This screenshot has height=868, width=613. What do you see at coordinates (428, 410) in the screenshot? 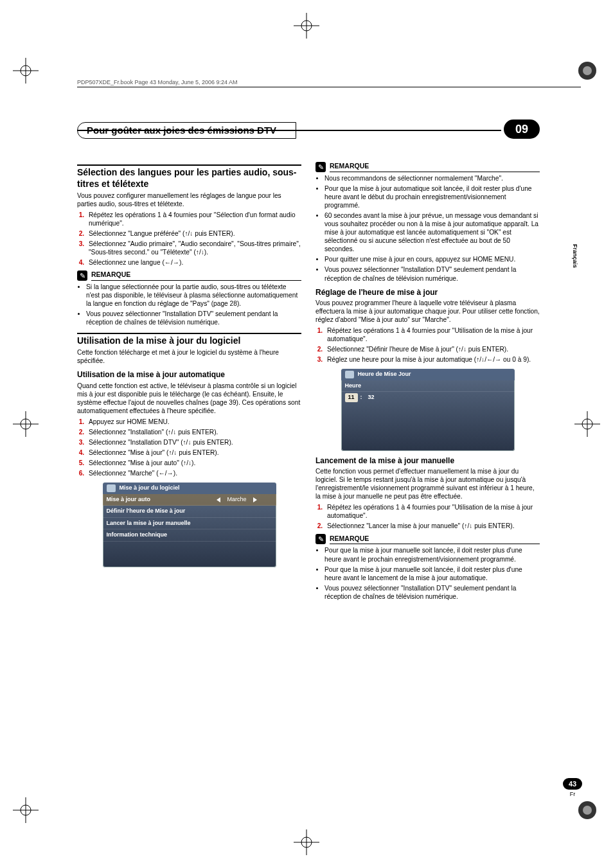
I see `ui-panel-update-time: Heure de Mise Jour Heure 11 : 32` at bounding box center [428, 410].